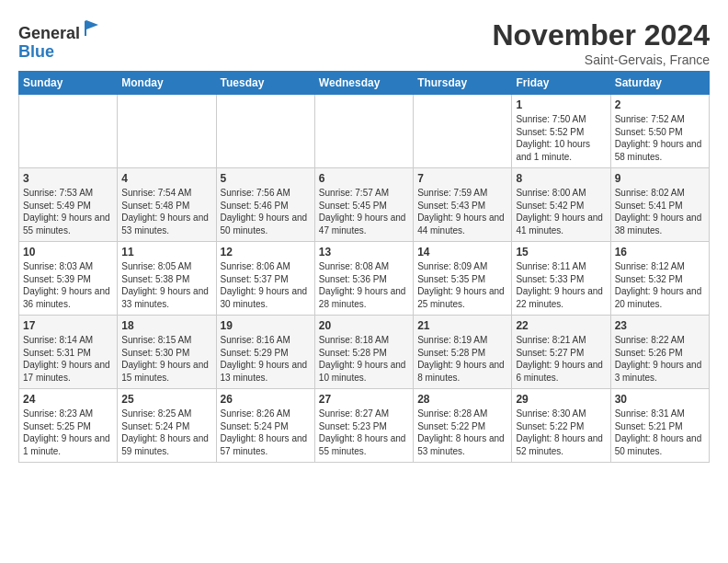  I want to click on day-info: Sunrise: 8:18 AM Sunset: 5:28 PM Dayligh…, so click(364, 359).